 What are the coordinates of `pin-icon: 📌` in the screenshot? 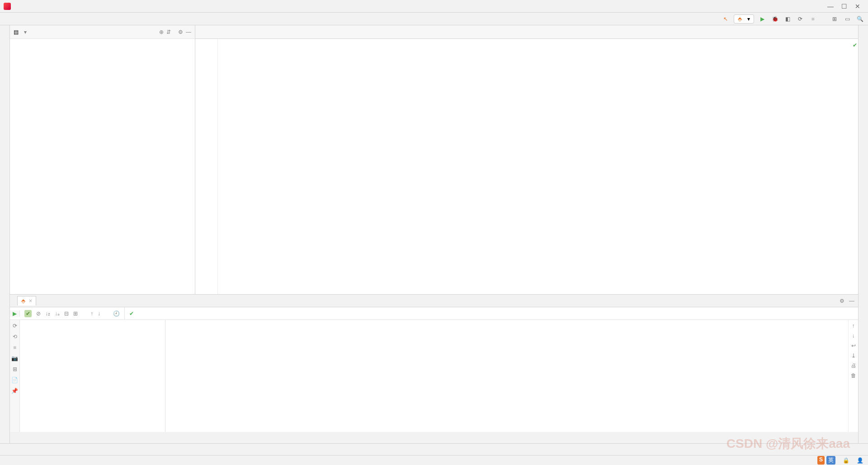 It's located at (14, 391).